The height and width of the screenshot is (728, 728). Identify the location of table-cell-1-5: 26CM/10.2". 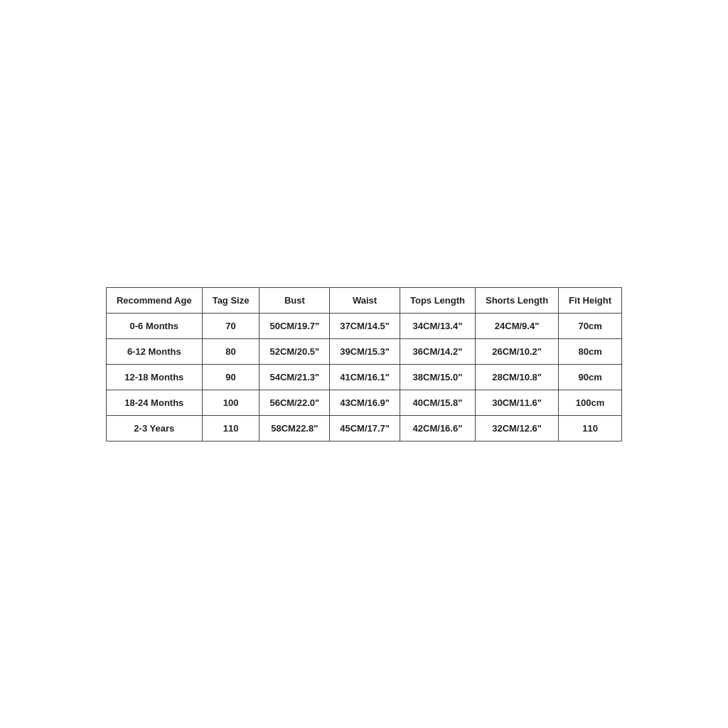
(518, 351).